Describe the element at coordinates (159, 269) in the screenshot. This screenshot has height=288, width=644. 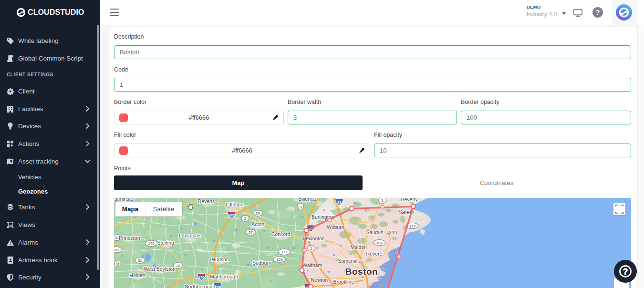
I see `svg-text: West Boylston` at that location.